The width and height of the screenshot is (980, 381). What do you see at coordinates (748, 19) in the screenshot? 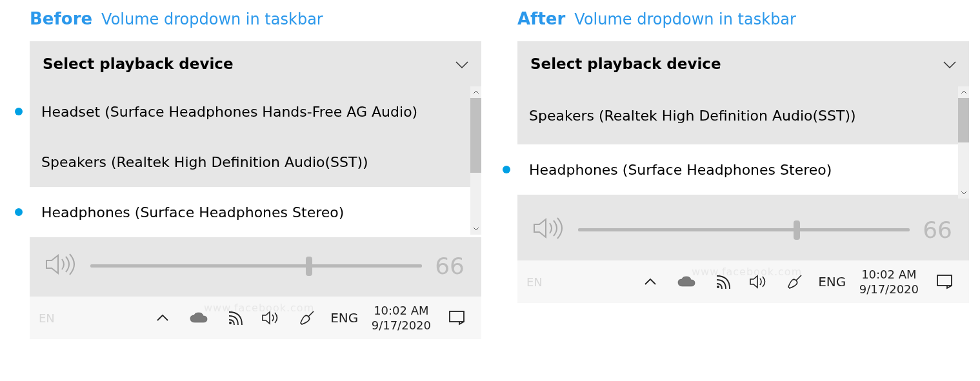
I see `after-header: After Volume dropdown in taskbar` at bounding box center [748, 19].